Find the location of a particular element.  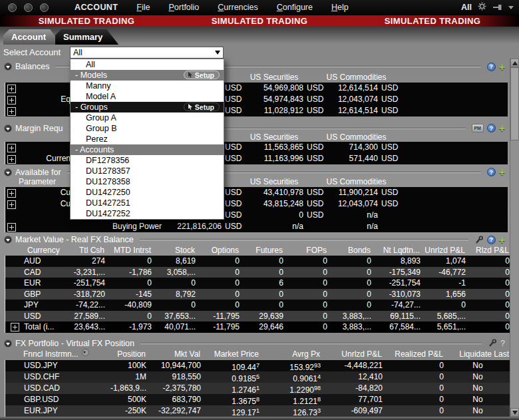

table-row-buying-power: Buying Power 221,816,206 USD n/a n/a is located at coordinates (257, 226).